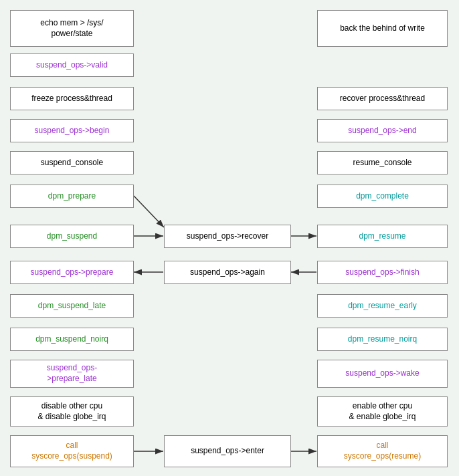 The image size is (459, 476). What do you see at coordinates (383, 306) in the screenshot?
I see `dpm_resume_early: dpm_resume_early` at bounding box center [383, 306].